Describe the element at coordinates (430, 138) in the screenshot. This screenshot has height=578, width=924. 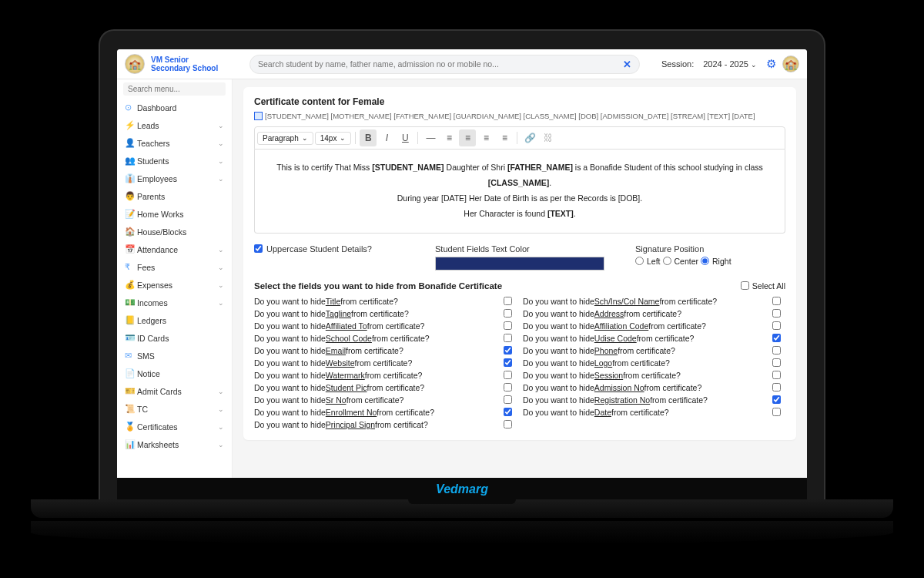
I see `strikethrough-button: —` at that location.